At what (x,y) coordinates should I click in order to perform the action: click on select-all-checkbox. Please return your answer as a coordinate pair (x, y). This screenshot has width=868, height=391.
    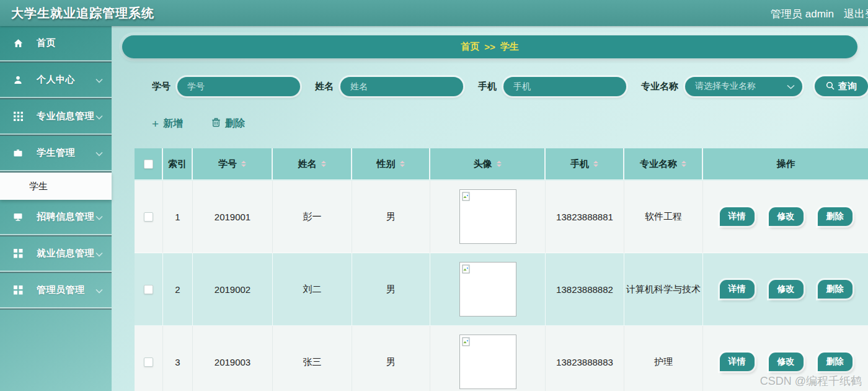
    Looking at the image, I should click on (149, 164).